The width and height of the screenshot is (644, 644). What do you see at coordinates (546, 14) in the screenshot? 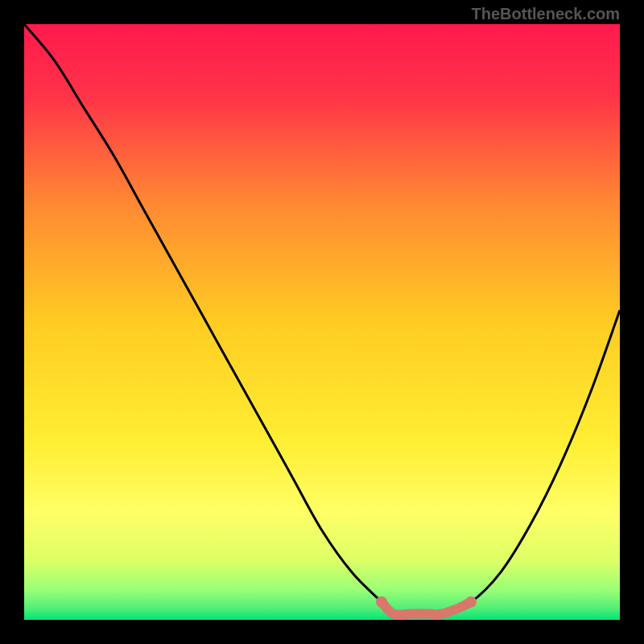
I see `watermark-text: TheBottleneck.com` at bounding box center [546, 14].